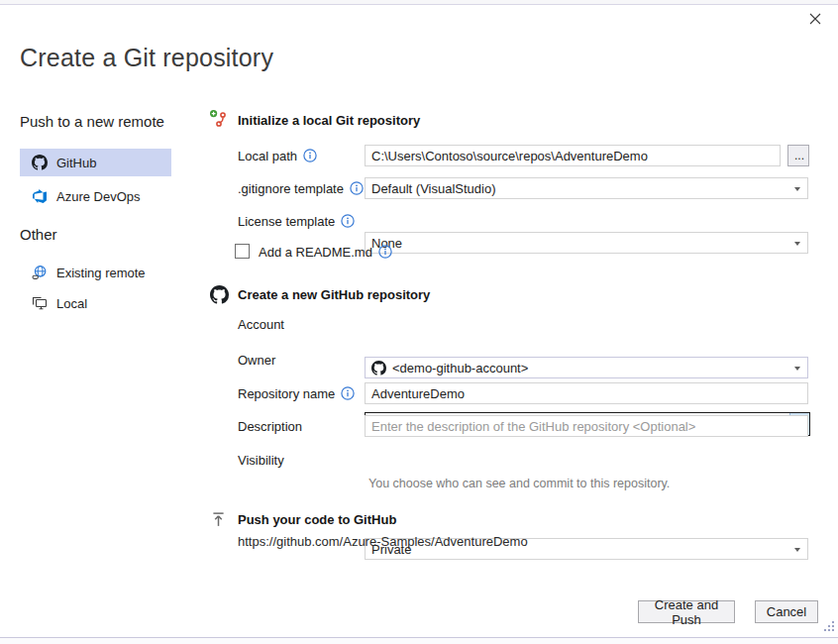 This screenshot has width=838, height=644. Describe the element at coordinates (40, 272) in the screenshot. I see `globe-remote-icon` at that location.